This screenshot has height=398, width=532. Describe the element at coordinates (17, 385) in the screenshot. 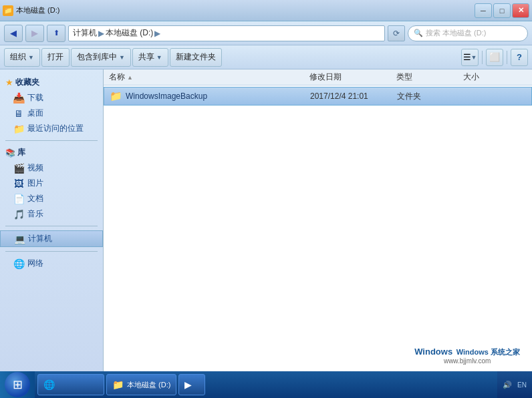

I see `start-orb: ⊞` at that location.